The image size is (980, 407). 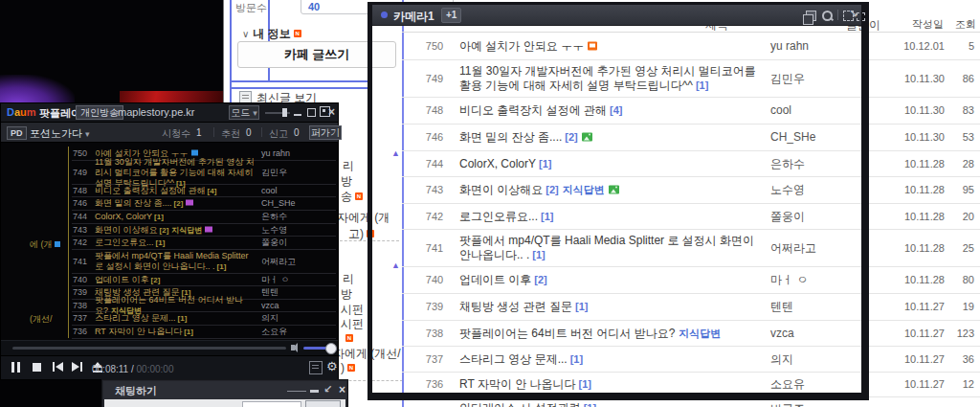 I want to click on post-author: cool, so click(x=818, y=110).